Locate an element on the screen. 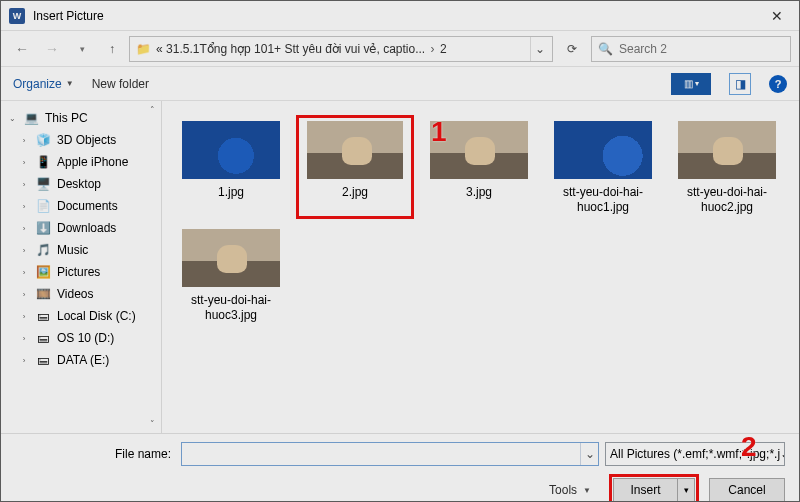  tree-3d-objects: ›🧊3D Objects is located at coordinates (81, 140).